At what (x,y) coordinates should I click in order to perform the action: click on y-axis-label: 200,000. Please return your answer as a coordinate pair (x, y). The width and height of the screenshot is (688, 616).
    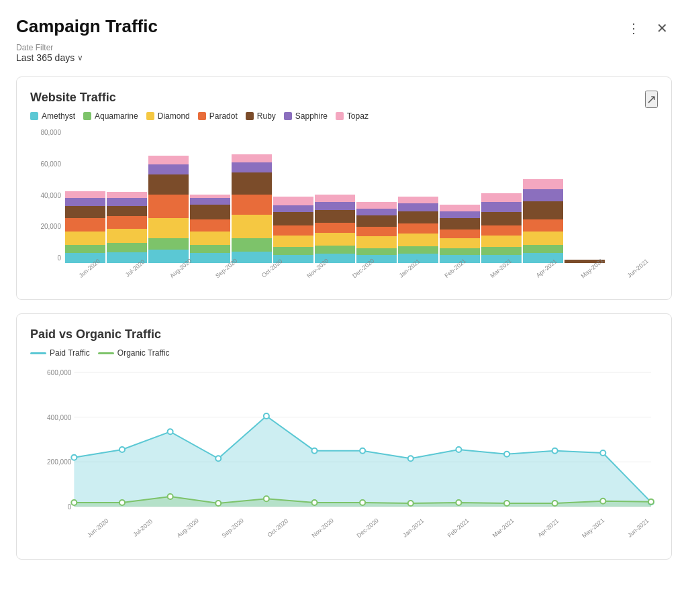
    Looking at the image, I should click on (59, 462).